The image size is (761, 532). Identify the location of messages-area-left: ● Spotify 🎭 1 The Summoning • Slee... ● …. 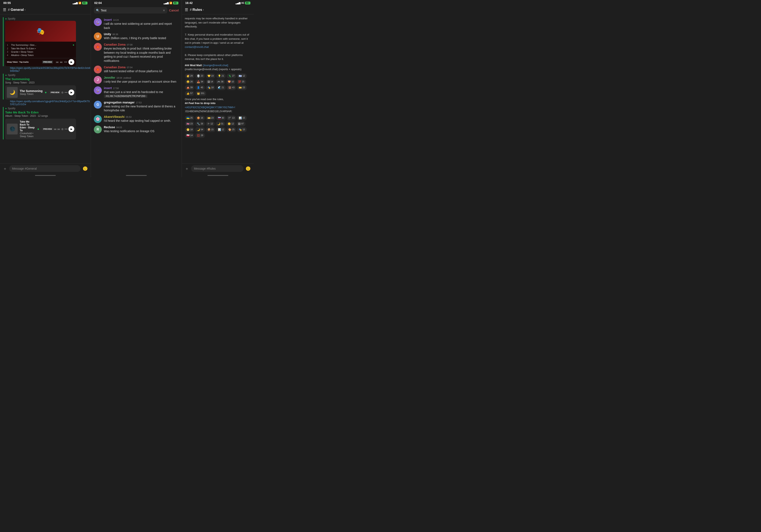
(45, 89).